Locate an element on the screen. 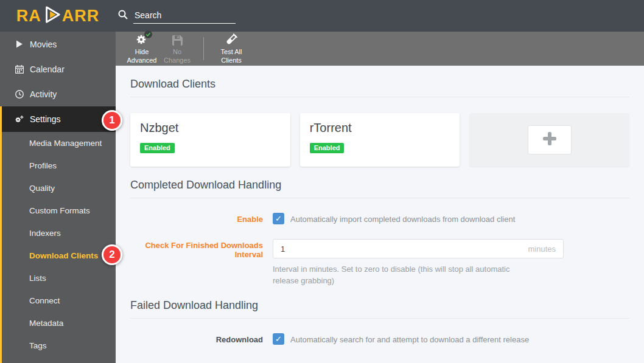  logo-text-left: RA is located at coordinates (29, 16).